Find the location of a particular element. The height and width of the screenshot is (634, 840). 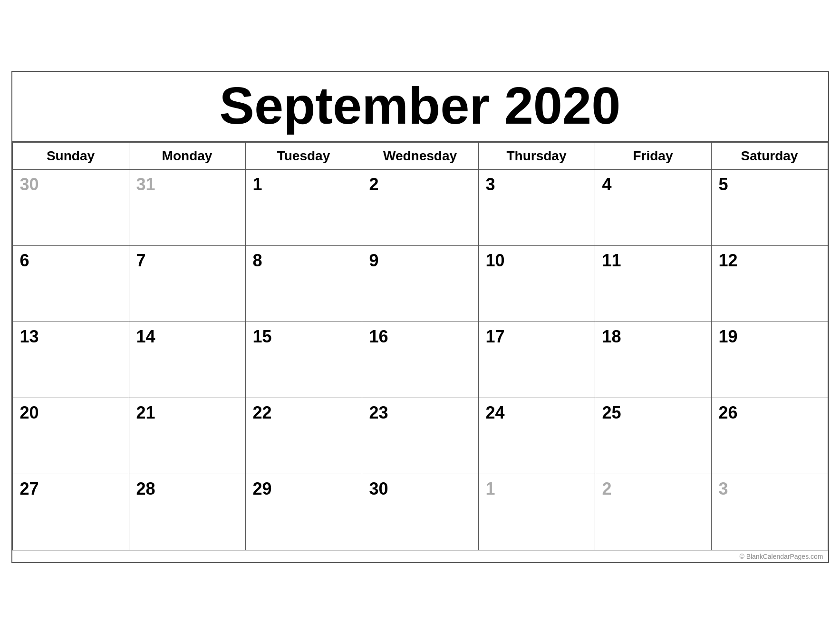

calendar-day: 8 is located at coordinates (303, 284).